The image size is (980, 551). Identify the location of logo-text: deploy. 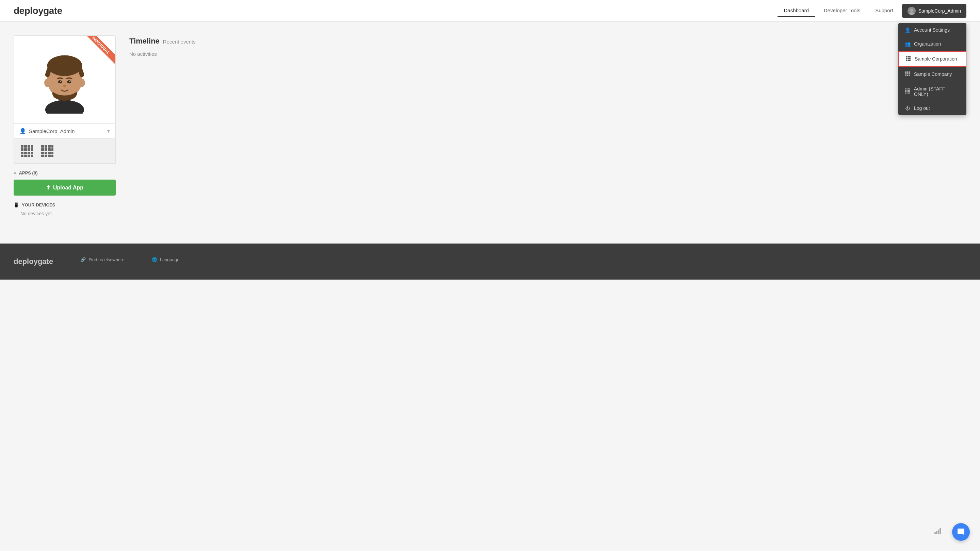
(29, 11).